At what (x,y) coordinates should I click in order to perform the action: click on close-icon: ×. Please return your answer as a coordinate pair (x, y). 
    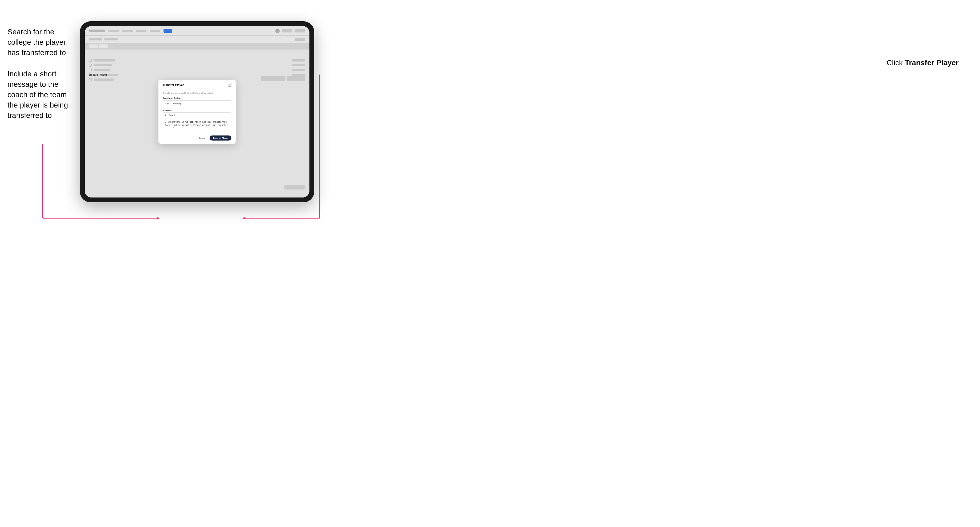
    Looking at the image, I should click on (230, 85).